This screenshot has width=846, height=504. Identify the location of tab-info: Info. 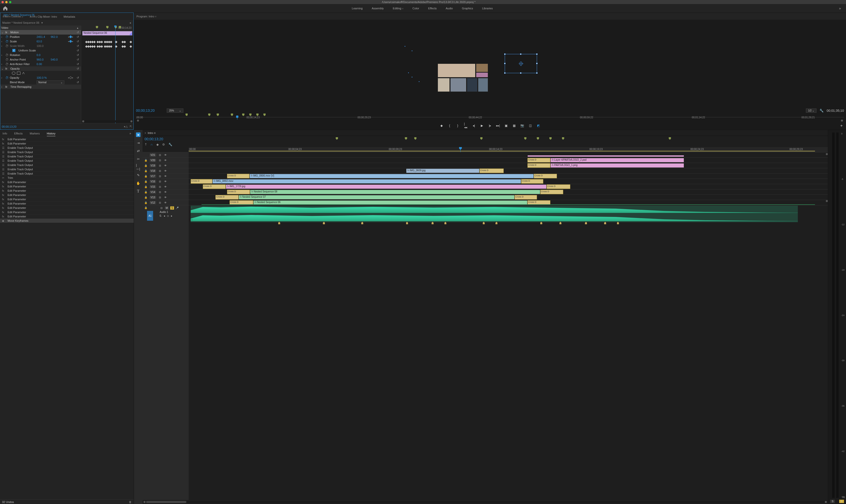
(5, 133).